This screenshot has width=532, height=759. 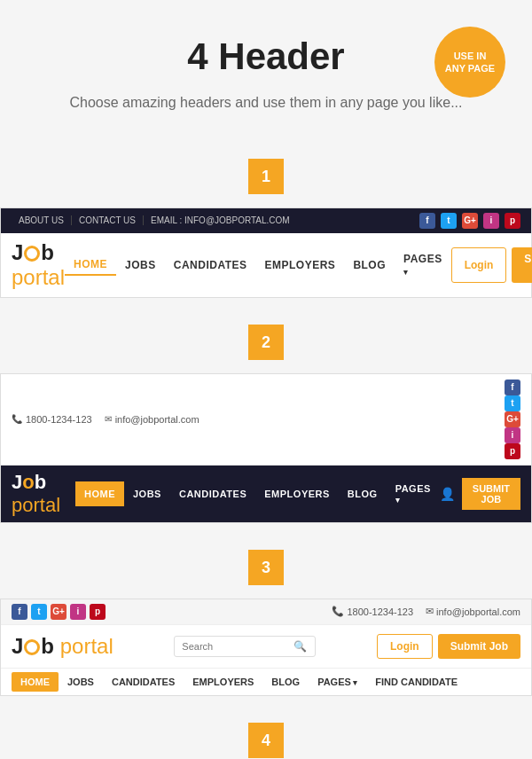 What do you see at coordinates (473, 612) in the screenshot?
I see `header3-email: ✉ info@jobportal.com` at bounding box center [473, 612].